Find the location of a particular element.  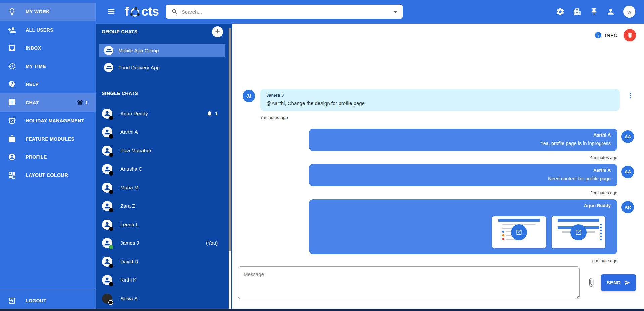

sidebar-item-label: MY WORK is located at coordinates (38, 12).